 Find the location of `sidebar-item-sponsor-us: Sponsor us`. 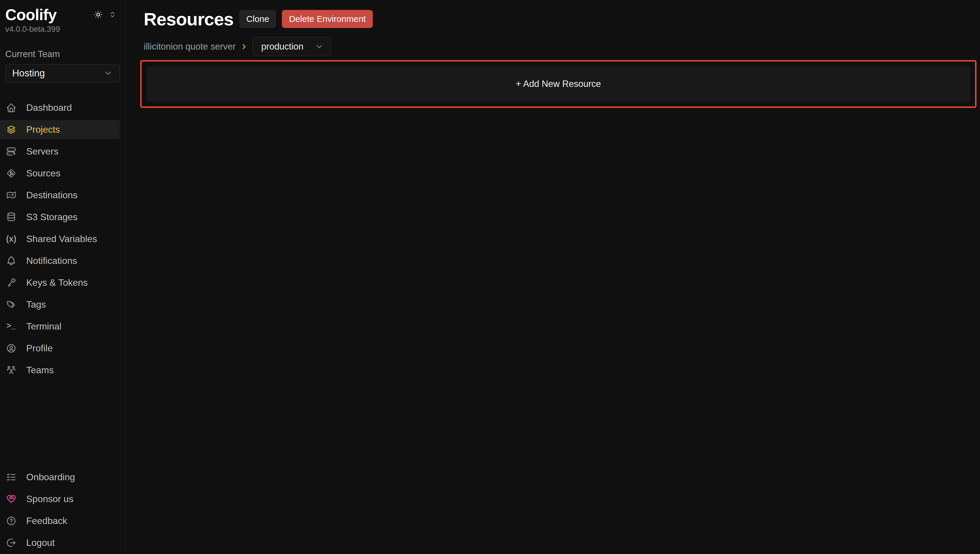

sidebar-item-sponsor-us: Sponsor us is located at coordinates (60, 499).